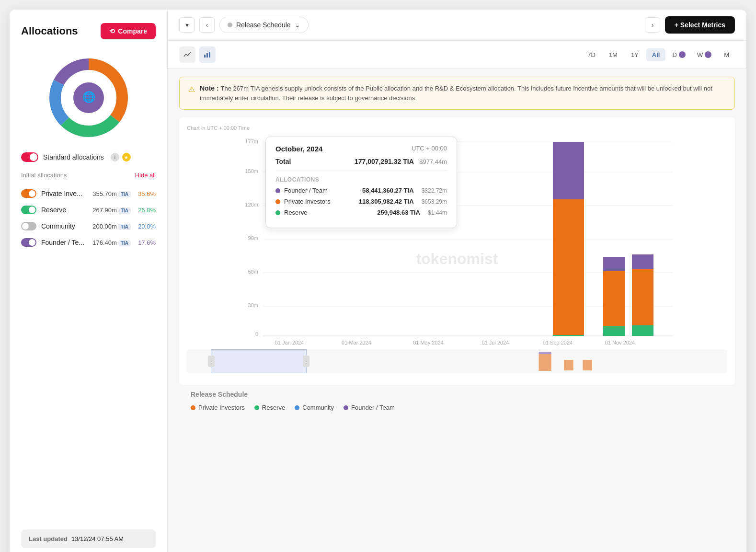  I want to click on reserve-name: Reserve, so click(64, 210).